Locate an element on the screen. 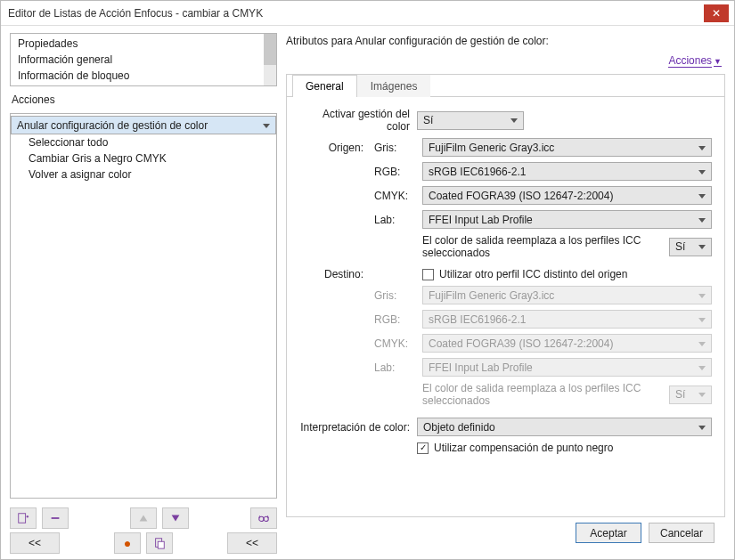 The height and width of the screenshot is (560, 735). interp-row: Interpretación de color: Objeto definido is located at coordinates (506, 427).